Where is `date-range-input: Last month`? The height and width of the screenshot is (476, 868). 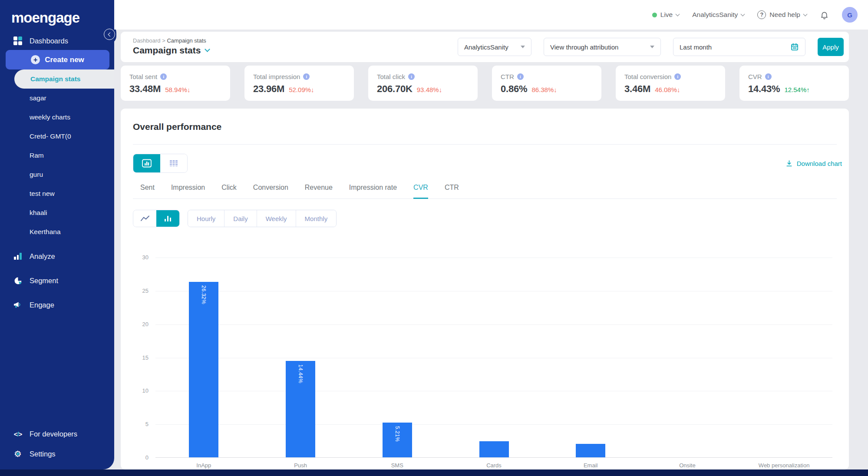 date-range-input: Last month is located at coordinates (739, 47).